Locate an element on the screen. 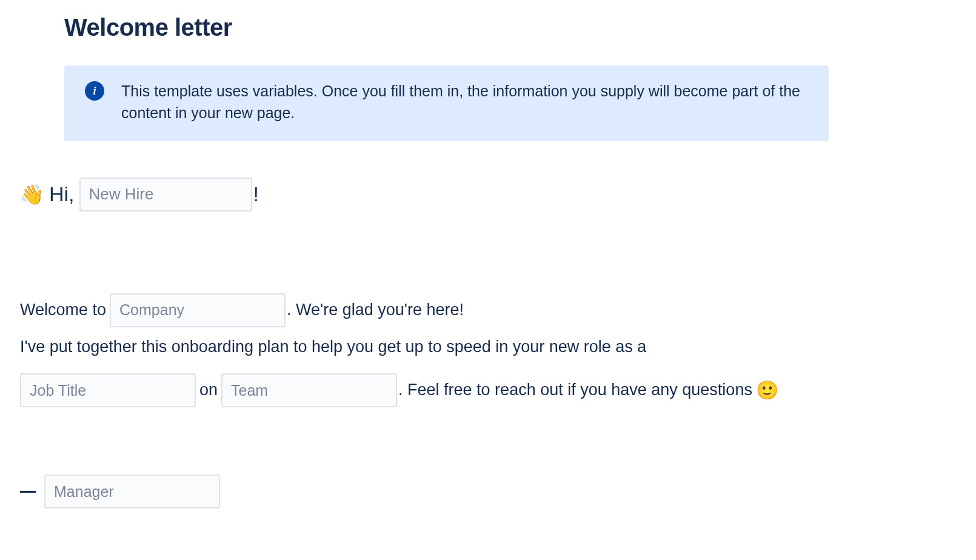  welcome-line: Welcome to . We're glad you're here! is located at coordinates (488, 310).